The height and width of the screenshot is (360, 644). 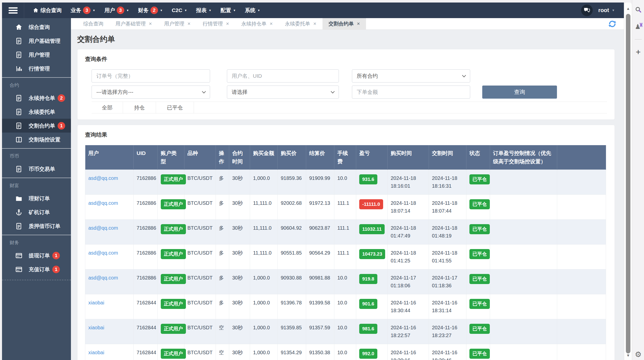 What do you see at coordinates (628, 8) in the screenshot?
I see `scroll-up-button: ▲` at bounding box center [628, 8].